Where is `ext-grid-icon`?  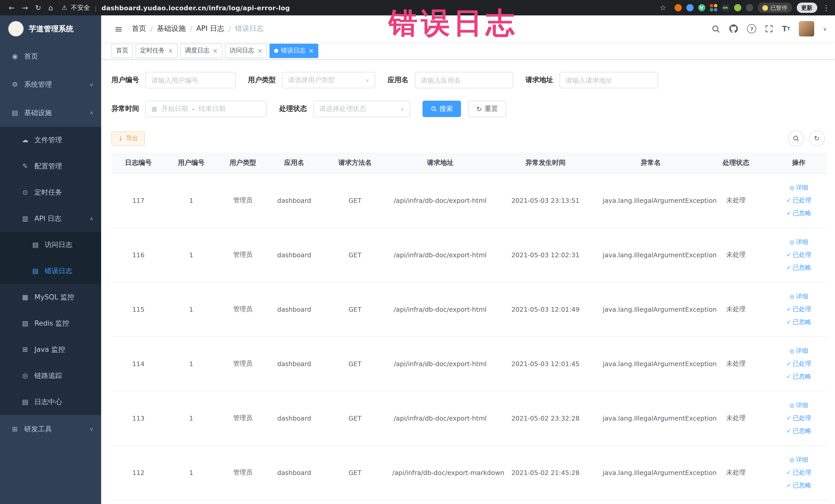
ext-grid-icon is located at coordinates (713, 7).